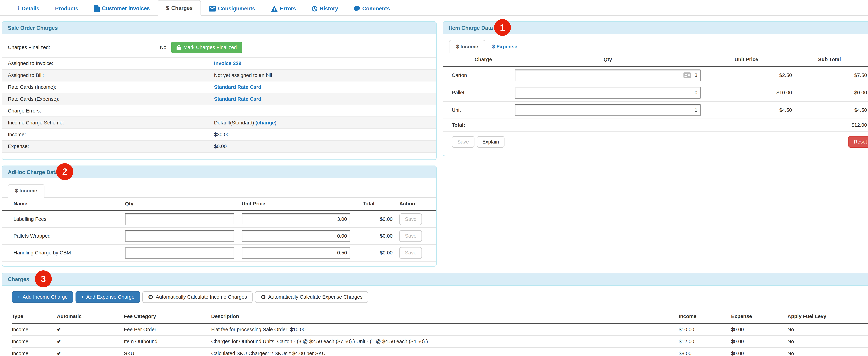 The height and width of the screenshot is (356, 868). I want to click on item-total-value: $12.00, so click(666, 125).